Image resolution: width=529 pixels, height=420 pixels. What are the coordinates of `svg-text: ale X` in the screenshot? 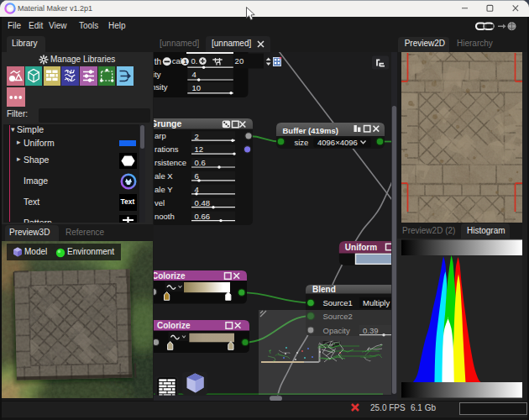 It's located at (164, 176).